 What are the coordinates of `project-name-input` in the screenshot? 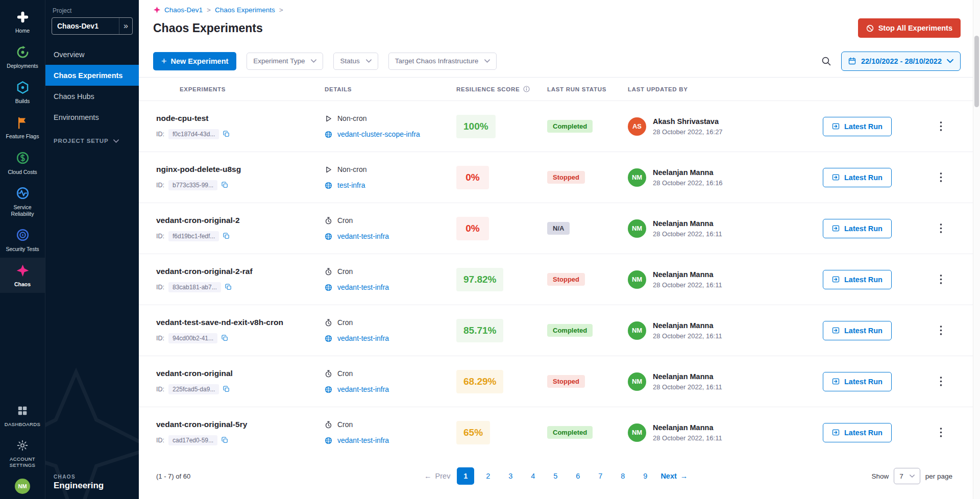 It's located at (86, 26).